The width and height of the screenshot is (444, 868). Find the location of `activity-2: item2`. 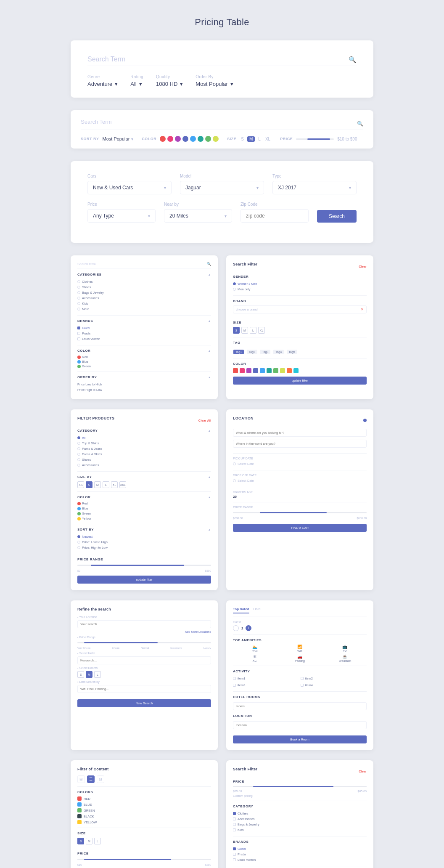

activity-2: item2 is located at coordinates (334, 678).